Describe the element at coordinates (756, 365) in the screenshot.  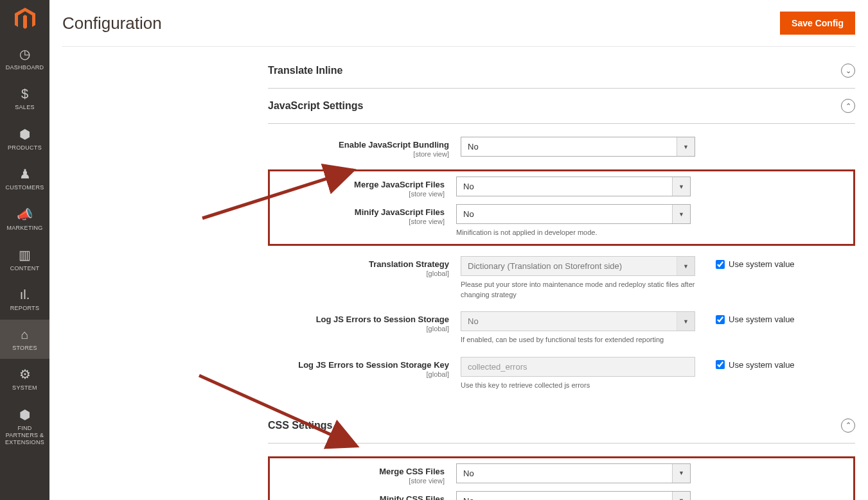
I see `checkbox-use-system-log-key: Use system value` at that location.